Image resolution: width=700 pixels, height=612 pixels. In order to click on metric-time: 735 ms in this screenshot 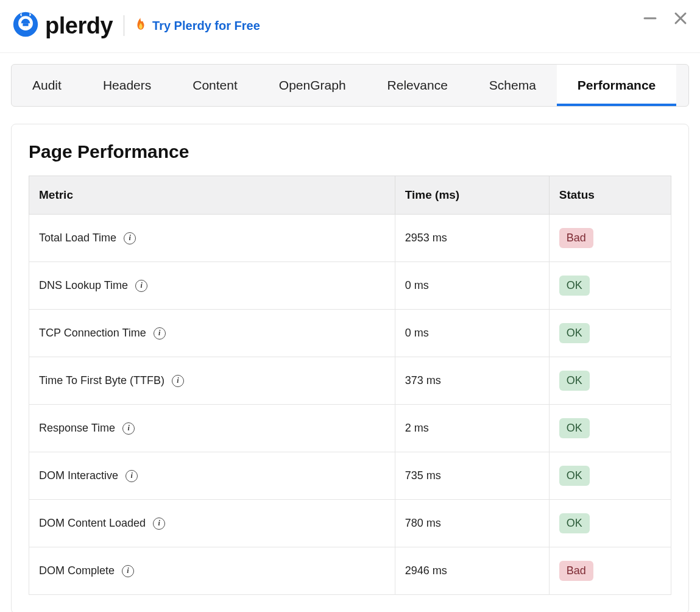, I will do `click(472, 476)`.